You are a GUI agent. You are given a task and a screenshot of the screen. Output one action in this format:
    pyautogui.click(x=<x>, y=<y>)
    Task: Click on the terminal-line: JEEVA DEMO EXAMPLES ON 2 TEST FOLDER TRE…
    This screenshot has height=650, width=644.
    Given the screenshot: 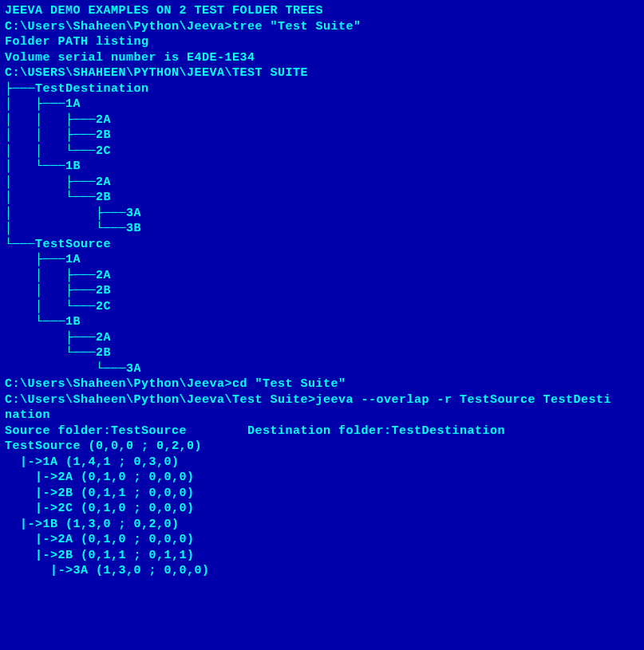 What is the action you would take?
    pyautogui.click(x=322, y=11)
    